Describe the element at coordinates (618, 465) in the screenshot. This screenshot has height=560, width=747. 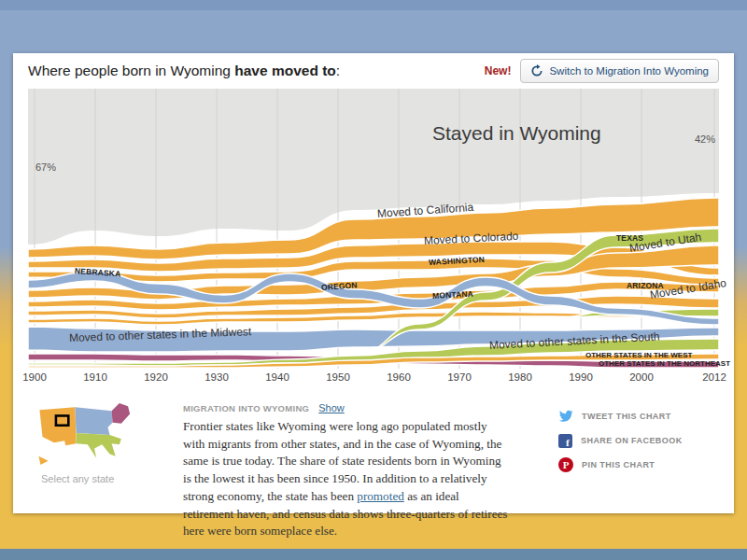
I see `pin-label: Pin this chart` at that location.